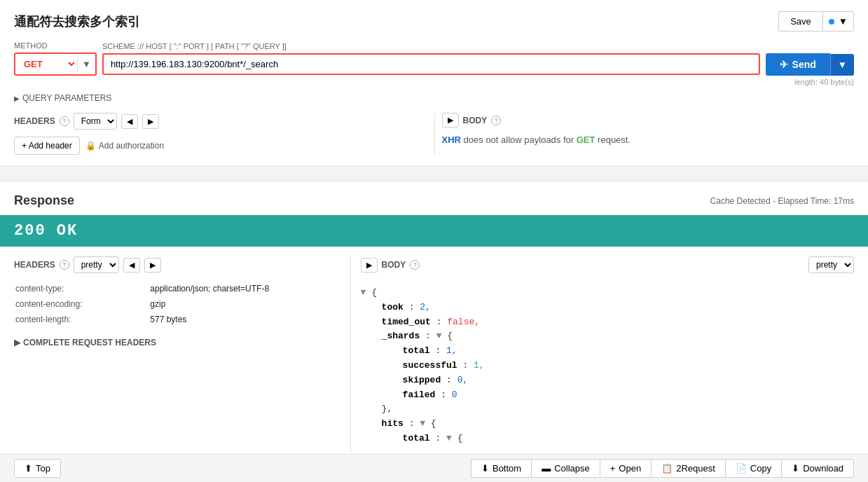 The image size is (868, 482). Describe the element at coordinates (177, 319) in the screenshot. I see `table-row: content-length:577 bytes` at that location.